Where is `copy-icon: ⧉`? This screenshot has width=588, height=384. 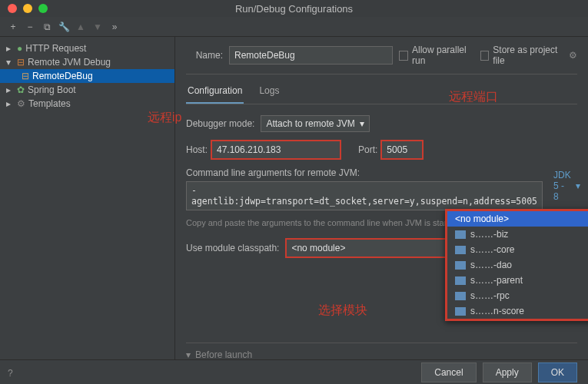
copy-icon: ⧉ is located at coordinates (47, 27).